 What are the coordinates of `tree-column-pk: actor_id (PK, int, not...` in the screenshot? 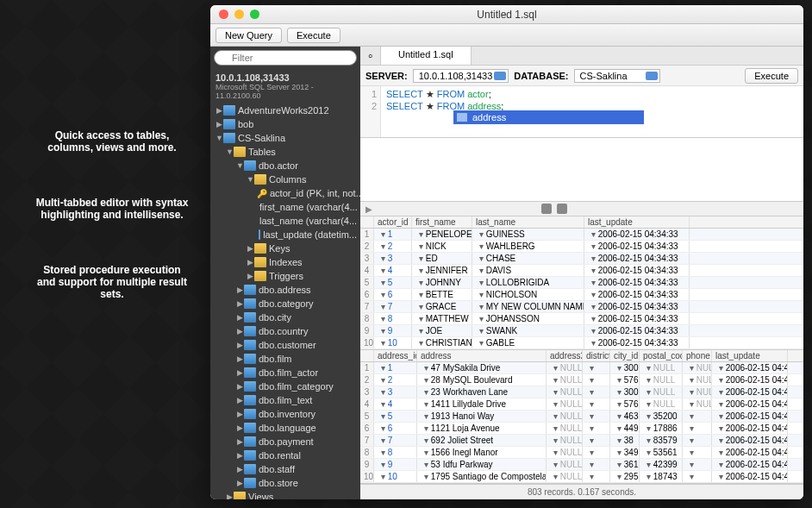 It's located at (285, 193).